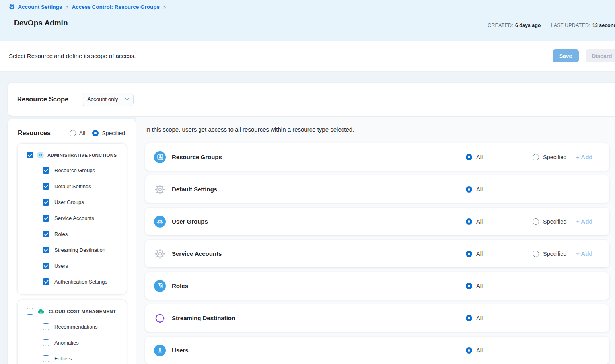 The image size is (615, 364). I want to click on last-updated-at: LAST UPDATED:13 seconds ago, so click(583, 25).